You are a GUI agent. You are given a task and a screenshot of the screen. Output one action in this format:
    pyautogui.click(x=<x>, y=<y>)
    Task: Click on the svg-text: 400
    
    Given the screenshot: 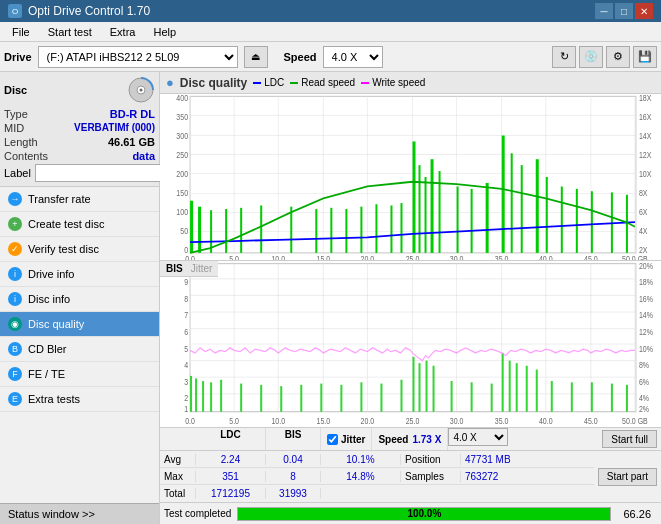 What is the action you would take?
    pyautogui.click(x=182, y=98)
    